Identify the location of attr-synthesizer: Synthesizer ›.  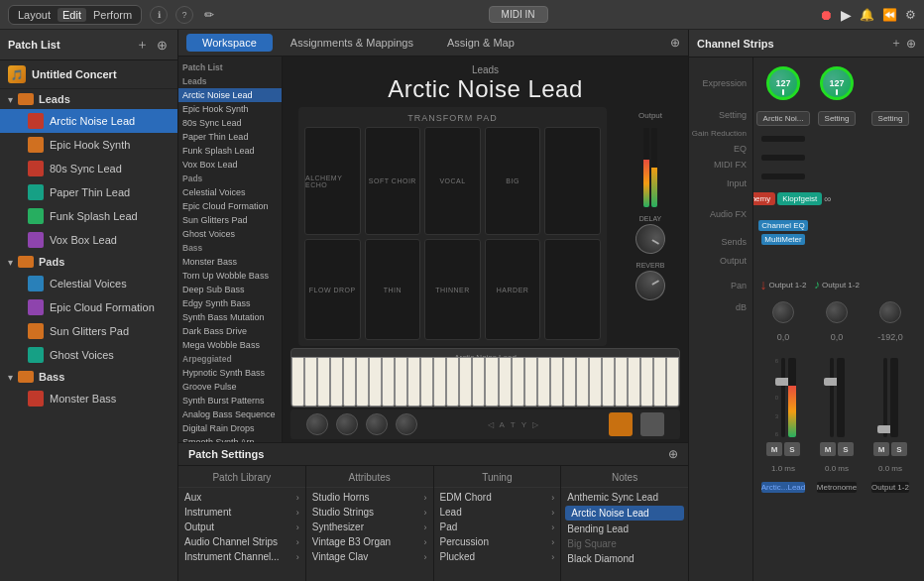
(370, 527).